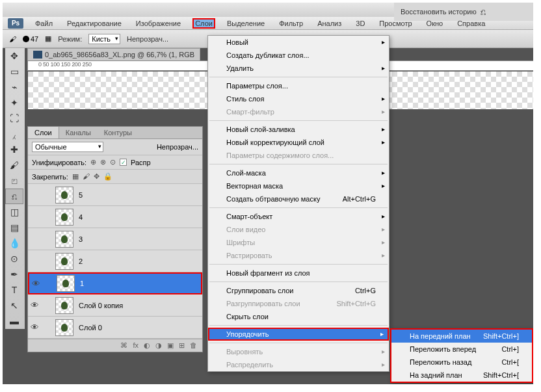  I want to click on trash-icon: 🗑, so click(194, 346).